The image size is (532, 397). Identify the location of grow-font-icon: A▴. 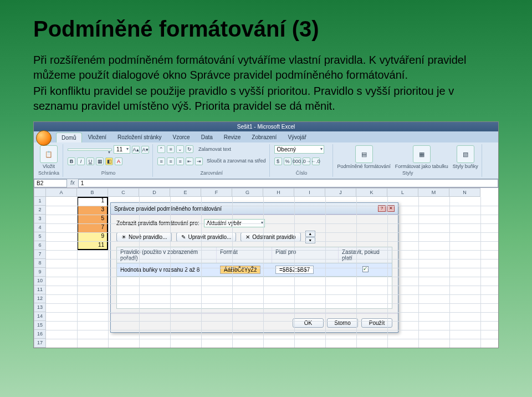
(136, 150).